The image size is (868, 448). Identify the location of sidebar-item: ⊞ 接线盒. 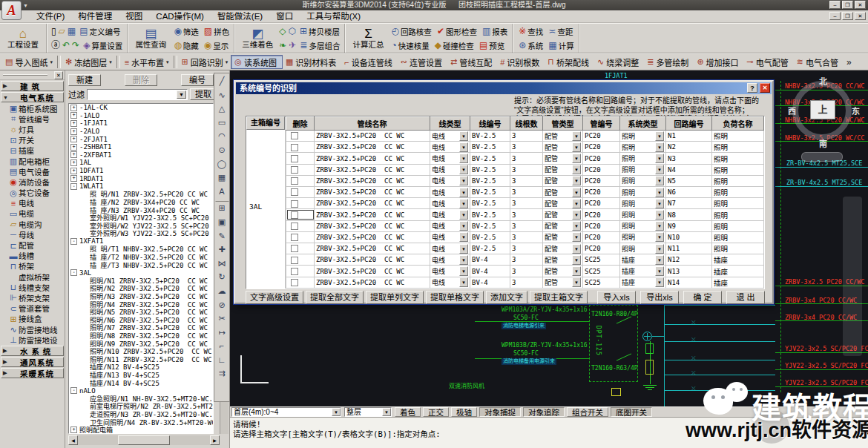
(33, 319).